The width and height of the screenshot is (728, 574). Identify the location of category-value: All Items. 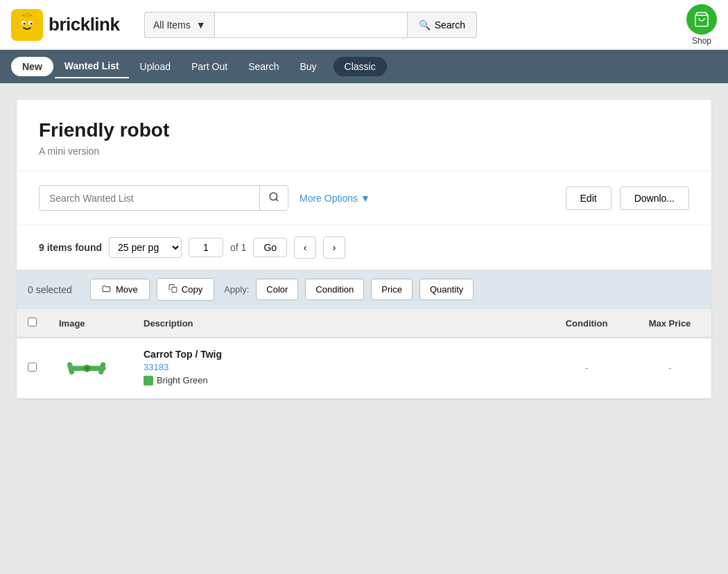
(172, 25).